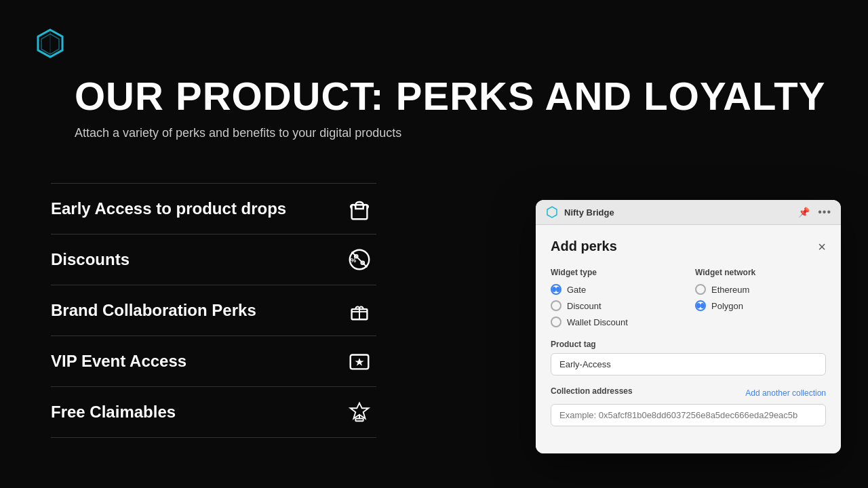  I want to click on close-button: ×, so click(822, 247).